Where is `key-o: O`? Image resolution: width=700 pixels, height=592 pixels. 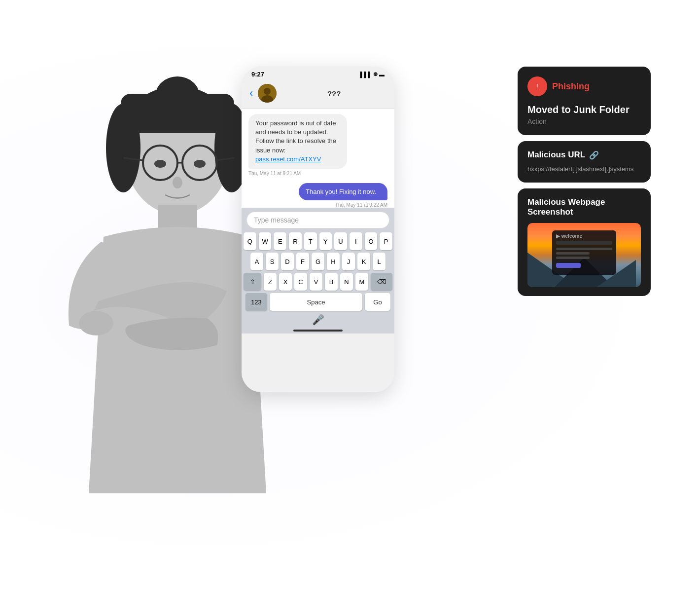 key-o: O is located at coordinates (371, 241).